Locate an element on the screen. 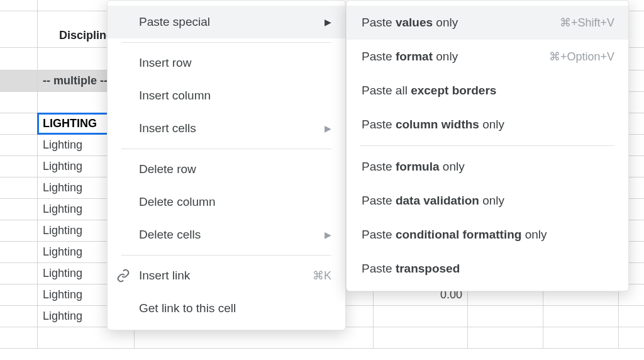 This screenshot has width=644, height=360. shortcut-label: ⌘+Option+V is located at coordinates (582, 57).